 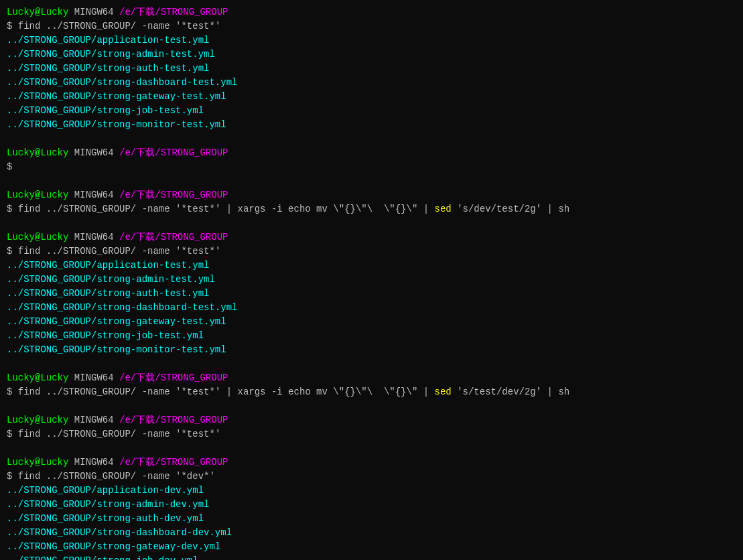 What do you see at coordinates (371, 83) in the screenshot?
I see `output-1-4: ../STRONG_GROUP/strong-dashboard-test.ym…` at bounding box center [371, 83].